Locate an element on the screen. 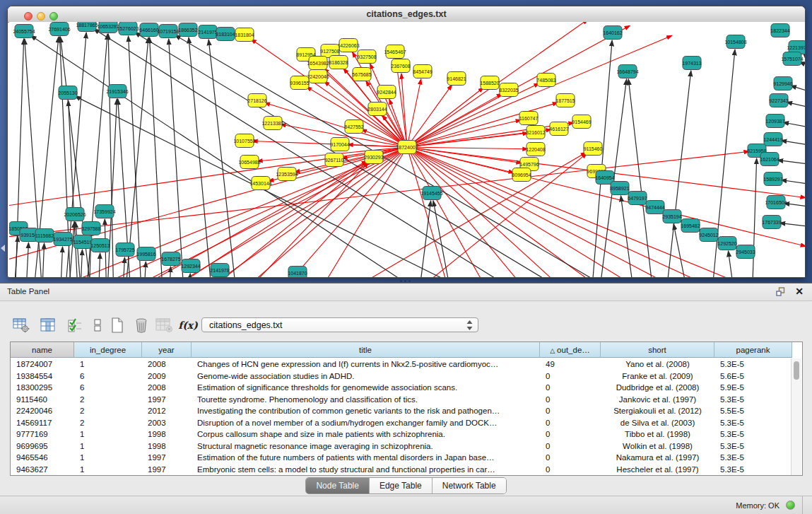 The width and height of the screenshot is (812, 514). graph-node: 3216012 is located at coordinates (536, 133).